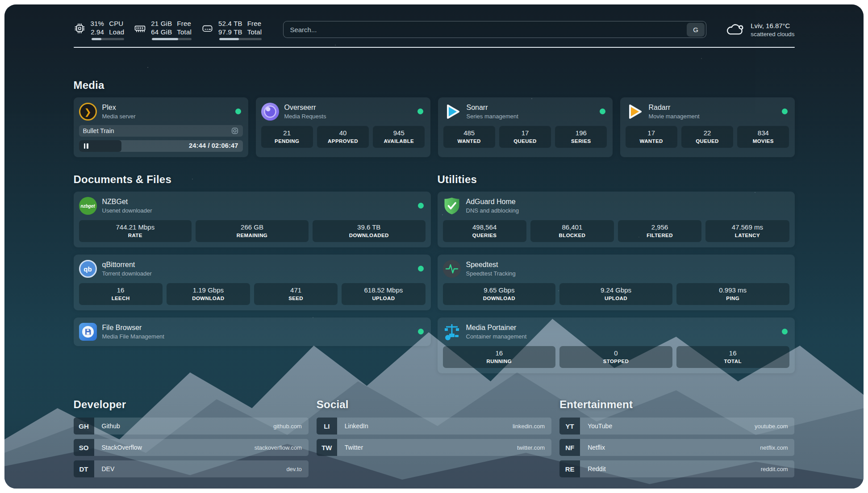  Describe the element at coordinates (122, 447) in the screenshot. I see `bookmark-label: StackOverflow` at that location.